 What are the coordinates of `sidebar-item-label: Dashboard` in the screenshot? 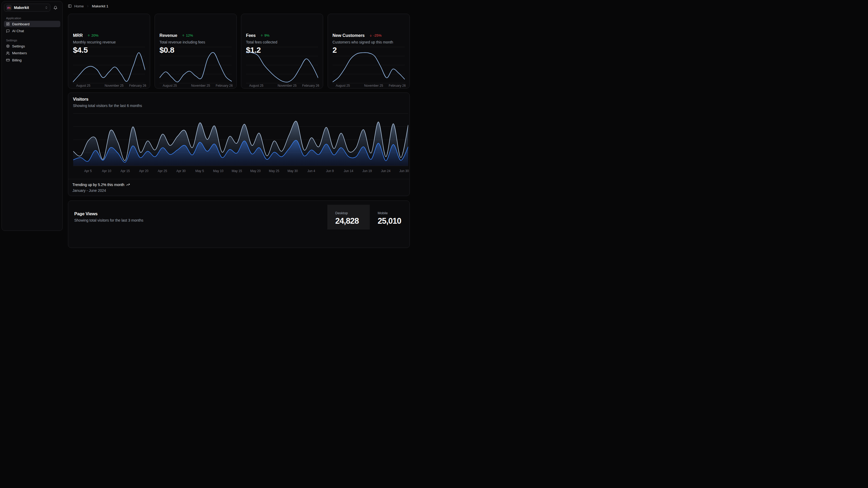 It's located at (21, 24).